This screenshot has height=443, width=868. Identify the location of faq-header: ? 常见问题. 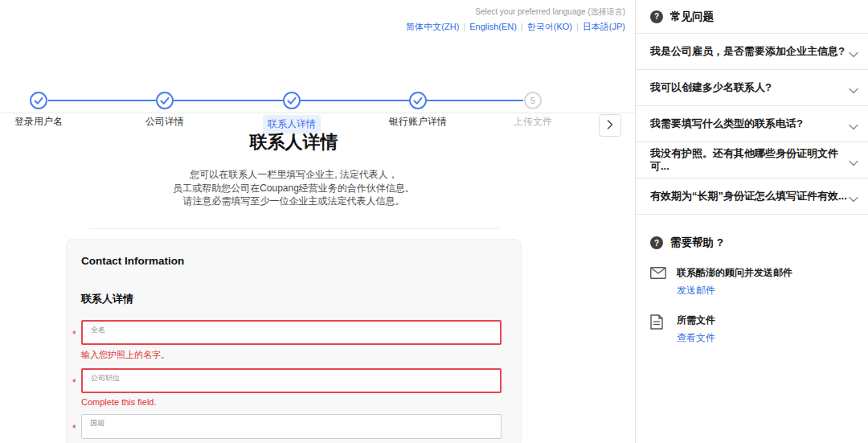
(752, 17).